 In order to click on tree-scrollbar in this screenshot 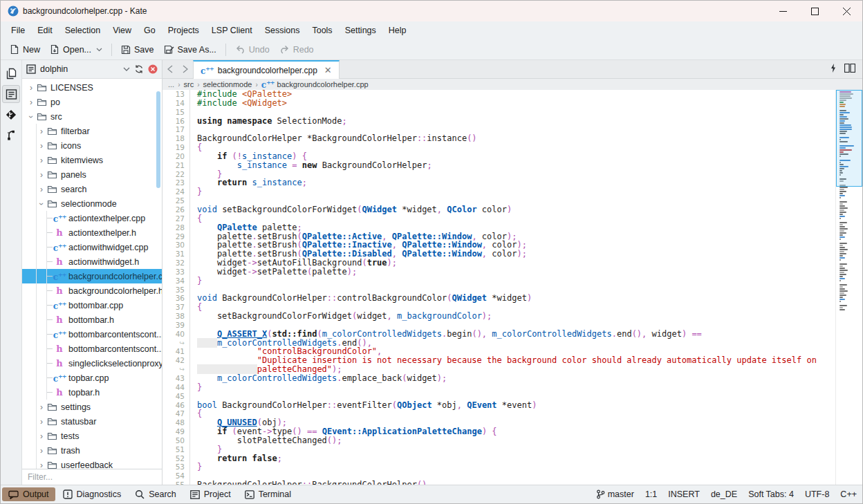, I will do `click(158, 140)`.